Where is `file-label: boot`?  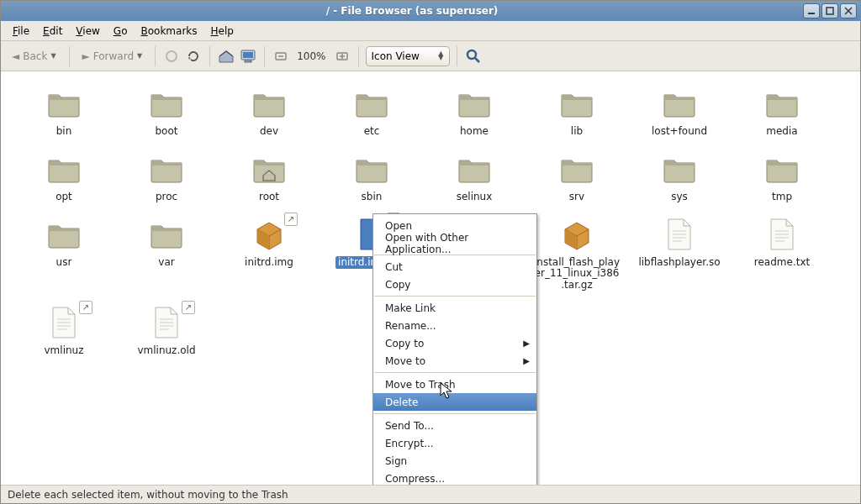
file-label: boot is located at coordinates (166, 132).